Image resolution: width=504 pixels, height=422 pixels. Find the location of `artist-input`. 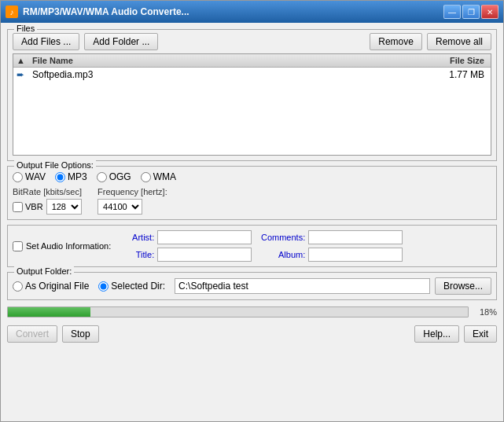

artist-input is located at coordinates (204, 237).